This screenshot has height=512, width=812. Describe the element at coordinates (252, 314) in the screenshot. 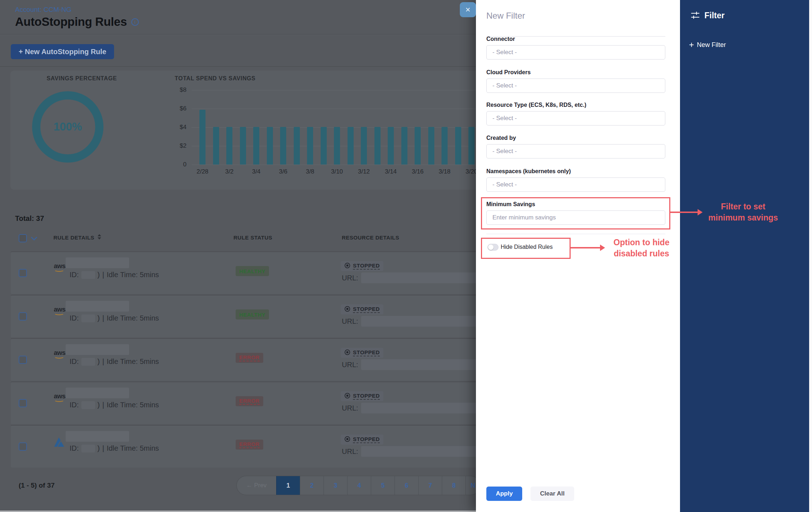

I see `rule-status-badge: HEALTHY` at that location.